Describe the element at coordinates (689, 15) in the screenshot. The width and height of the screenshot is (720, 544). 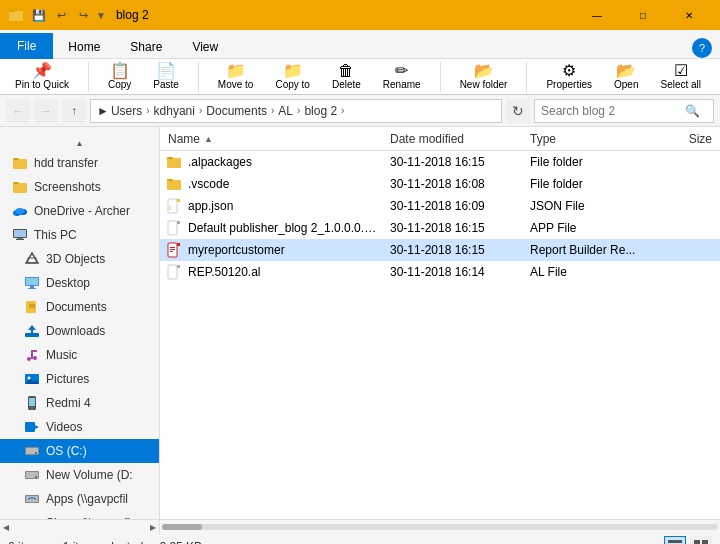
I see `close-button: ✕` at that location.